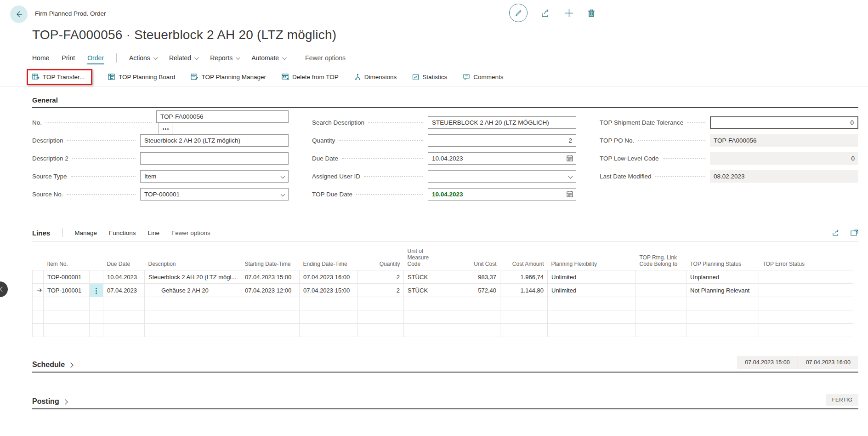  Describe the element at coordinates (96, 291) in the screenshot. I see `cell-row-menu-active` at that location.